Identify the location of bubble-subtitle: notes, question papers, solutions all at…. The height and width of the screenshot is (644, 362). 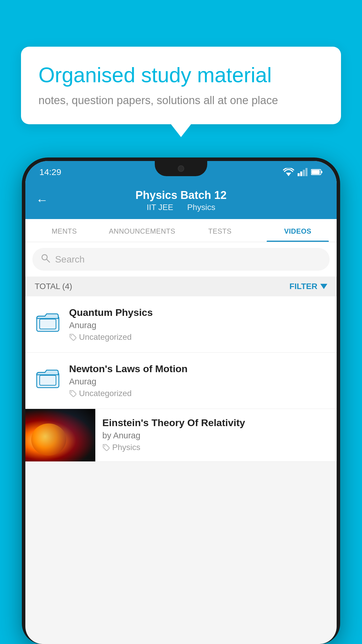
(181, 100).